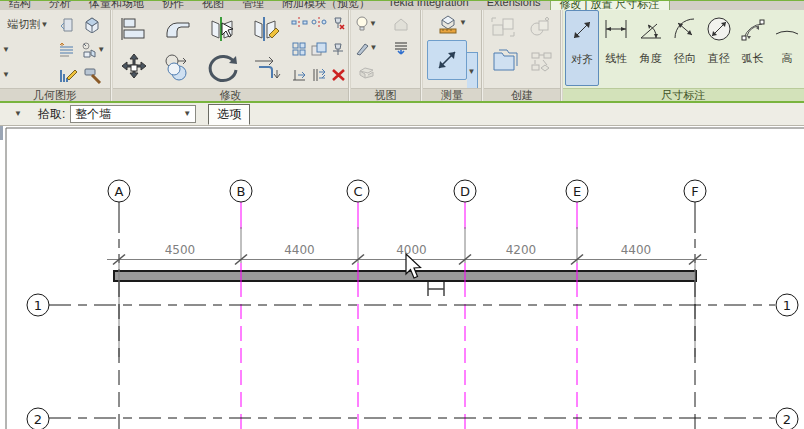 This screenshot has width=804, height=429. What do you see at coordinates (267, 29) in the screenshot?
I see `split-with-gap-button` at bounding box center [267, 29].